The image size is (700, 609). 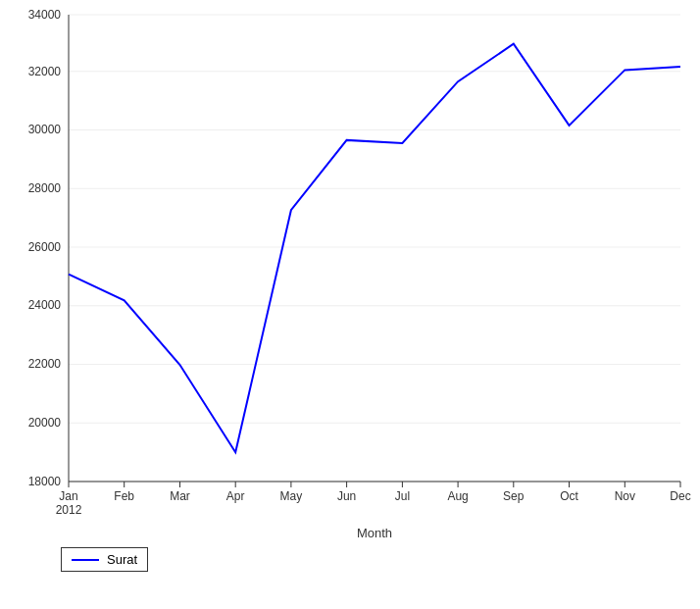 I want to click on x-label-dec: Dec, so click(x=680, y=496).